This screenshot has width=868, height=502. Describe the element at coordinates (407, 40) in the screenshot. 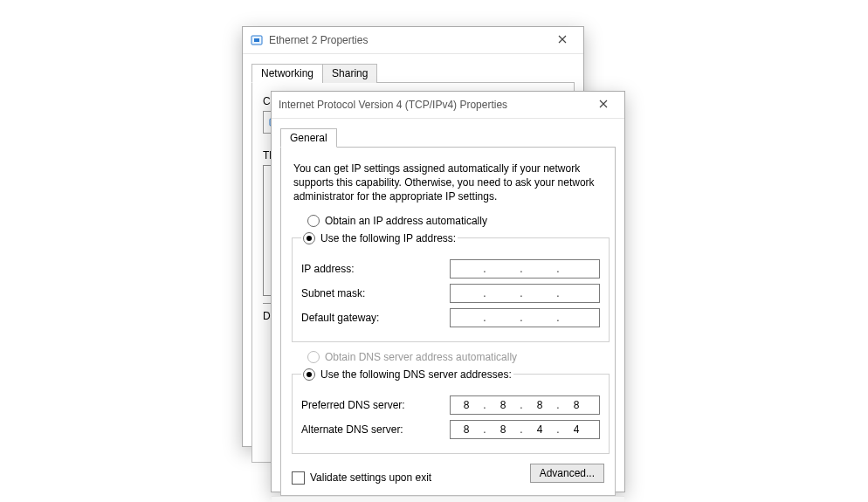

I see `ethernet-title: Ethernet 2 Properties` at that location.